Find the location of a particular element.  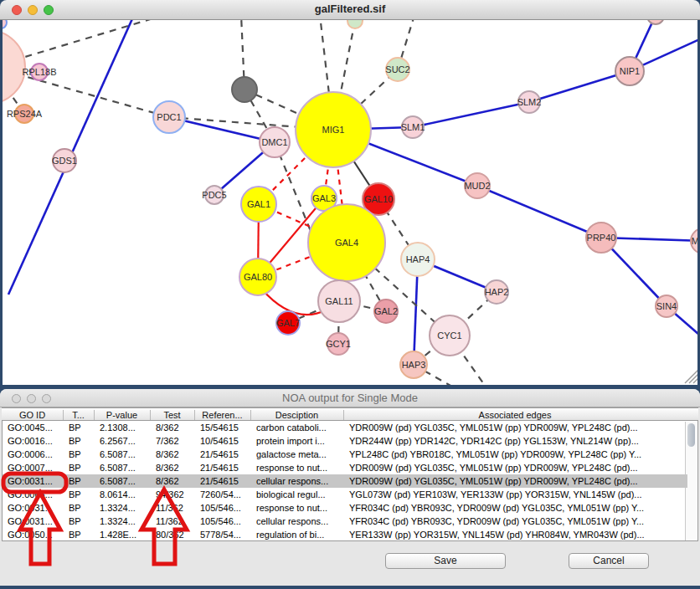

node-gcy1-label: GCY1 is located at coordinates (338, 344).